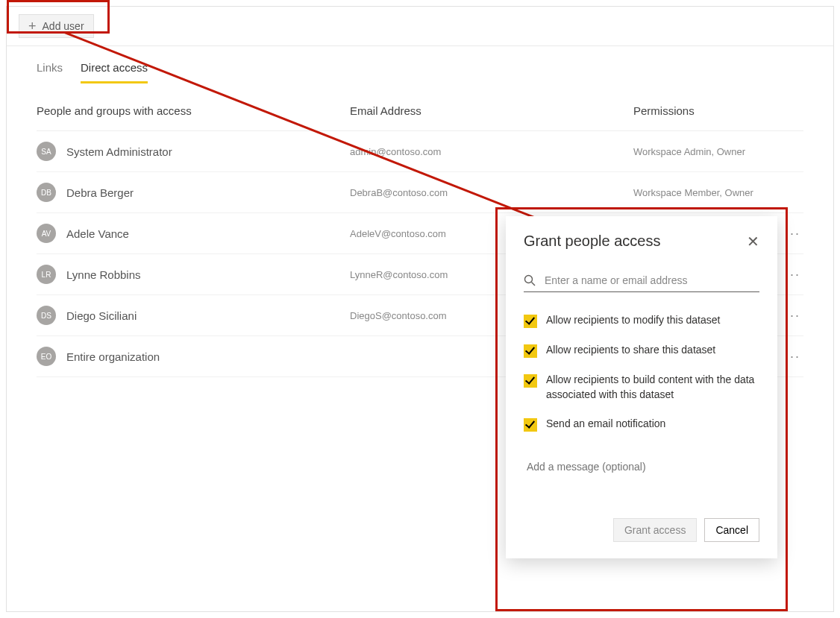  I want to click on tabs: Links Direct access, so click(420, 65).